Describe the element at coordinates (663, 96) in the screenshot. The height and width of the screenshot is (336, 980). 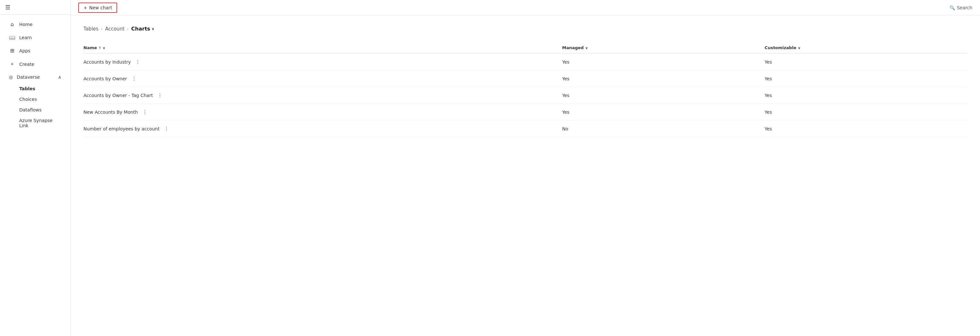
I see `cell-managed-2: Yes` at that location.